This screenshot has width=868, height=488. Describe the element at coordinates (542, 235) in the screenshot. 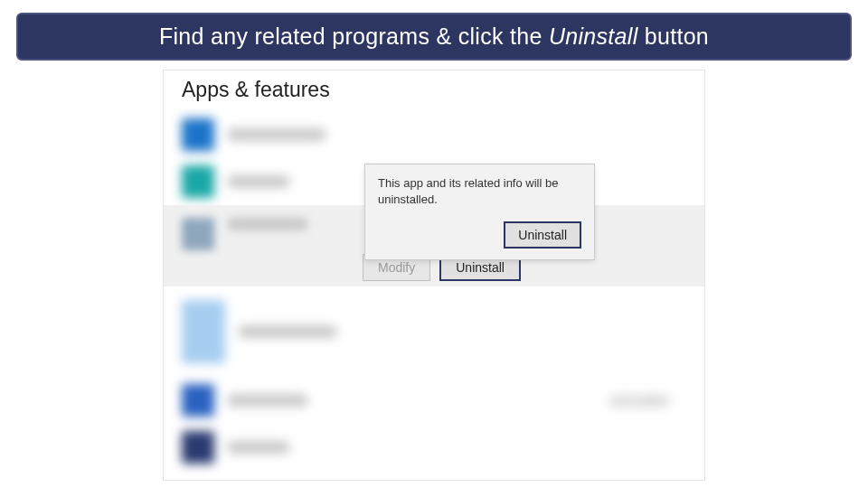

I see `popup-uninstall-button: Uninstall` at that location.